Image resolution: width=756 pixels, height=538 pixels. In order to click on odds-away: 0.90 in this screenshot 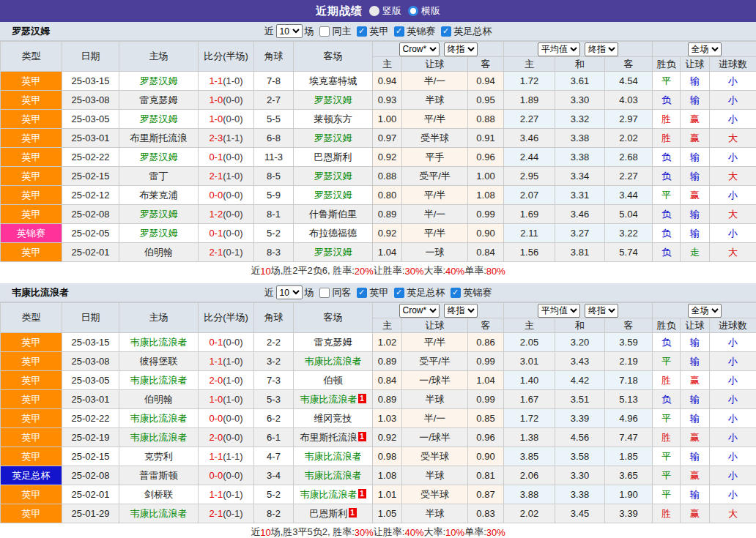, I will do `click(486, 457)`.